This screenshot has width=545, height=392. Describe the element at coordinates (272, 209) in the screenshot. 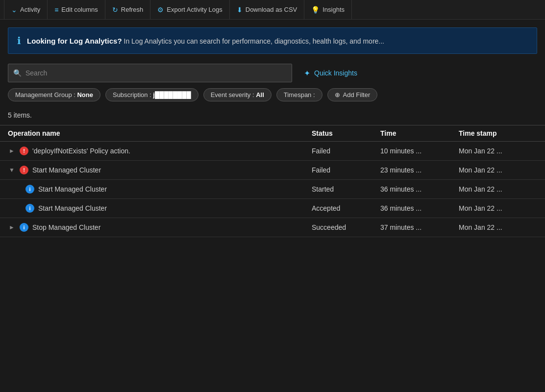

I see `table-row: i Start Managed Cluster Accepted 36 minu…` at that location.